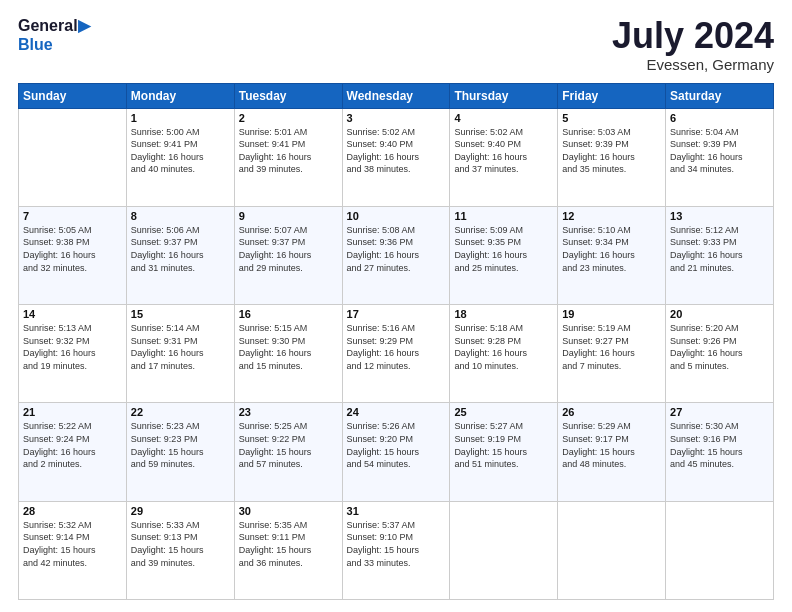 This screenshot has width=792, height=612. Describe the element at coordinates (288, 354) in the screenshot. I see `calendar-cell: 16 Sunrise: 5:15 AMSunset: 9:30 PMDaylig…` at that location.